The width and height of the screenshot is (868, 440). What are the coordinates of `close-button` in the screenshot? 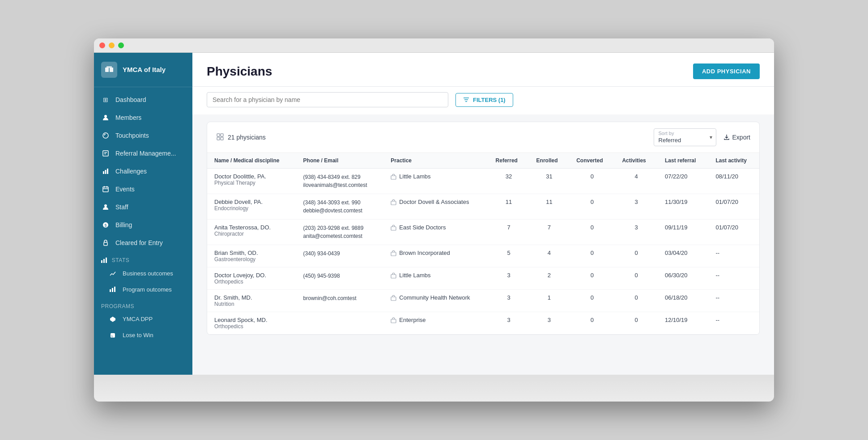 It's located at (102, 46).